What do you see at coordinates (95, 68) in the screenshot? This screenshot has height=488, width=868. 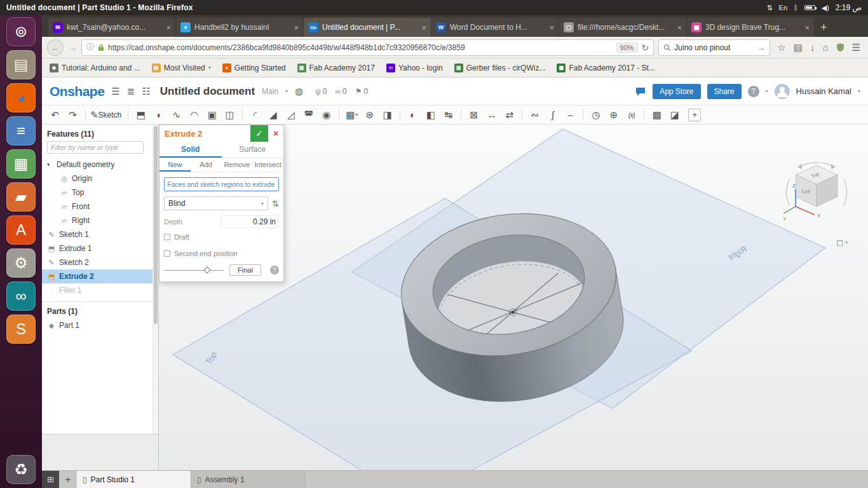 I see `bookmark-item: ◈Tutorial: Arduino and ...` at bounding box center [95, 68].